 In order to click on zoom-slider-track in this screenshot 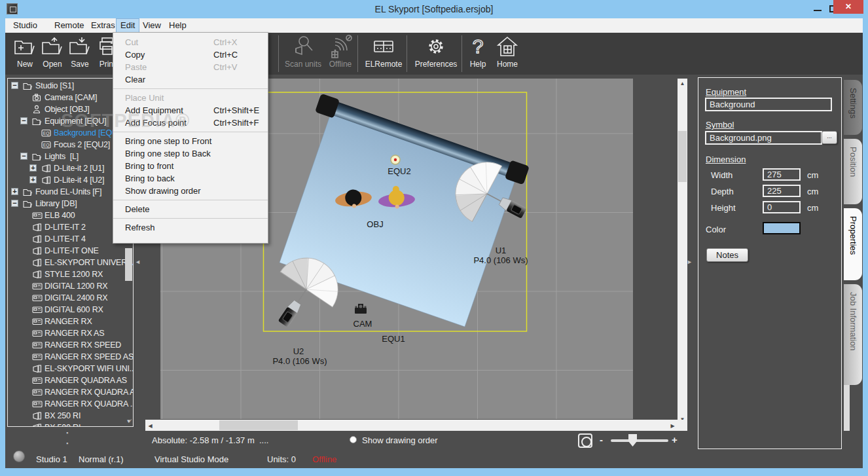, I will do `click(640, 441)`.